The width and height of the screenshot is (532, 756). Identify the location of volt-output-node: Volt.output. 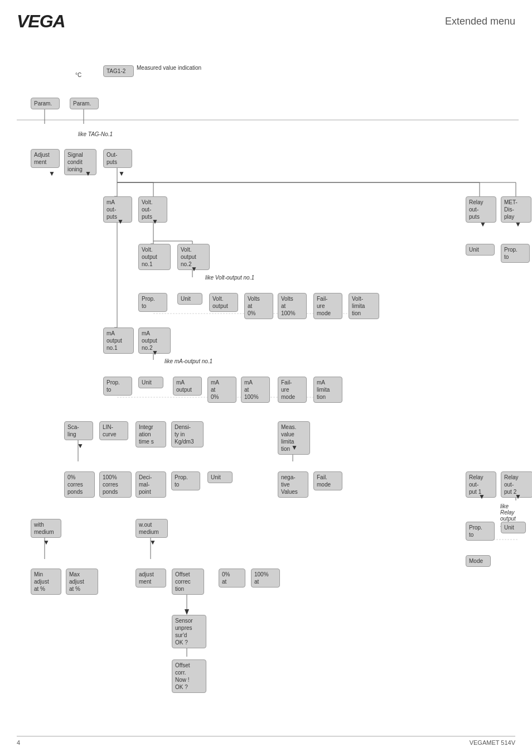
(224, 302).